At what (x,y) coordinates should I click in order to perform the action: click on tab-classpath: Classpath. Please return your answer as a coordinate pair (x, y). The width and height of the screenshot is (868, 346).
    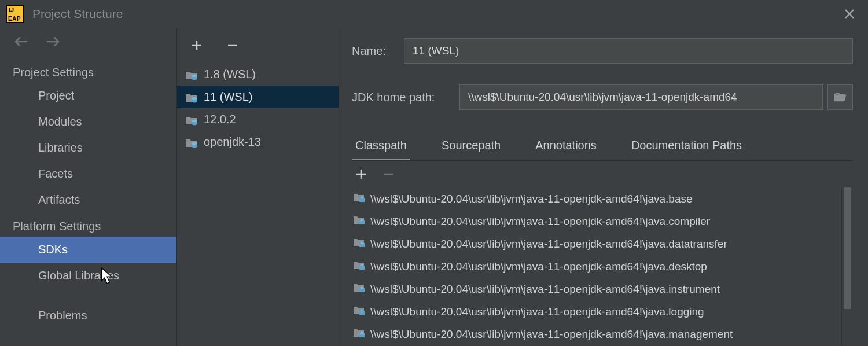
    Looking at the image, I should click on (381, 147).